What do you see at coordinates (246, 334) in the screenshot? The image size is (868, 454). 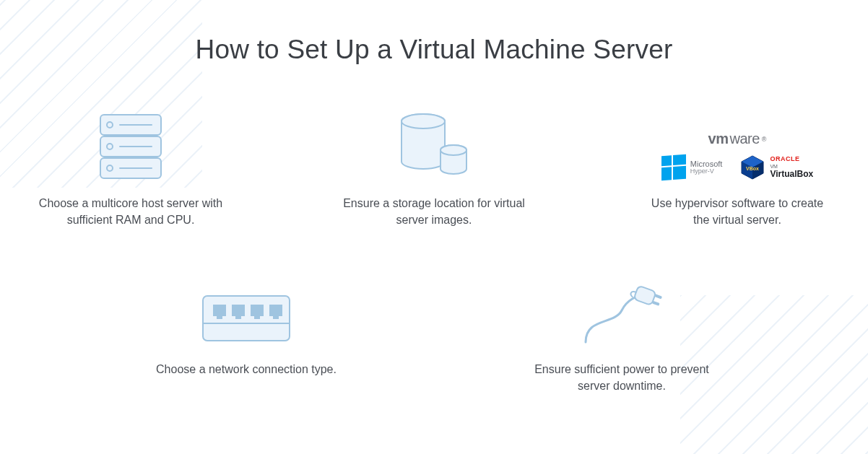 I see `step-network: Choose a network connection type.` at bounding box center [246, 334].